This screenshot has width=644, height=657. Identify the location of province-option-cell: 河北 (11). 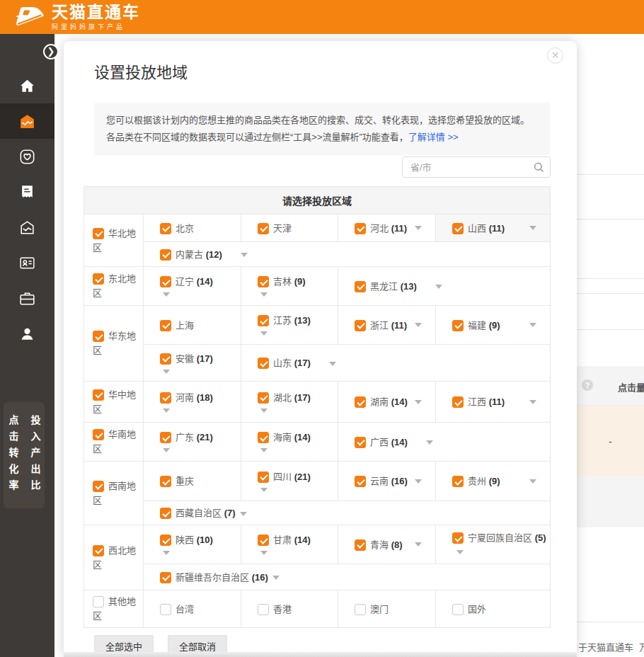
(387, 228).